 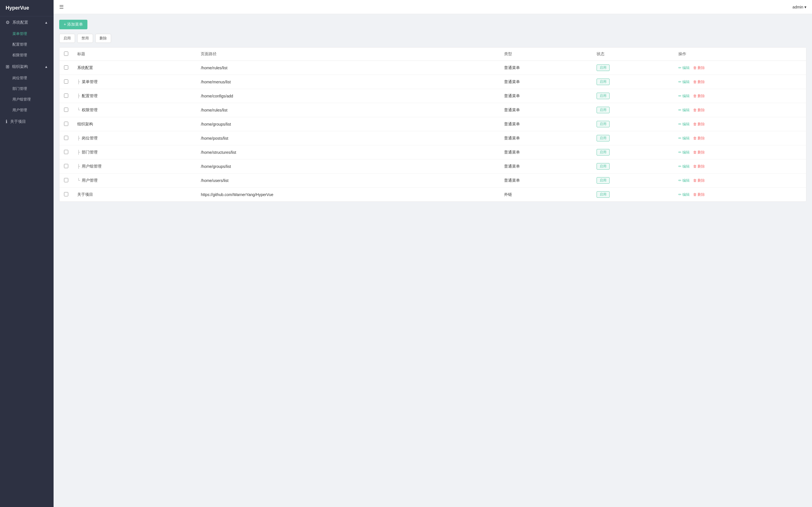 What do you see at coordinates (27, 34) in the screenshot?
I see `sidebar-item-menu: 菜单管理` at bounding box center [27, 34].